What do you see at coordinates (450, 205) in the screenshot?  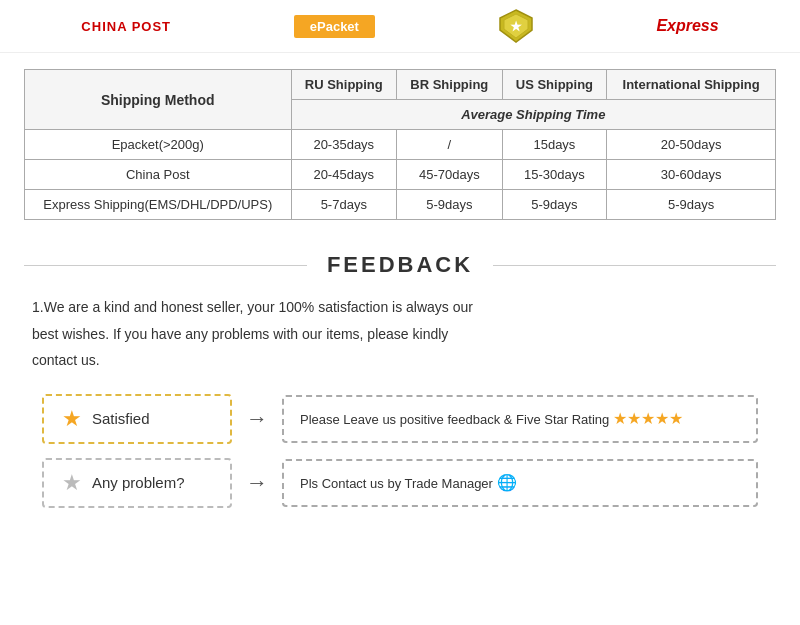 I see `br-cell-2: 5-9days` at bounding box center [450, 205].